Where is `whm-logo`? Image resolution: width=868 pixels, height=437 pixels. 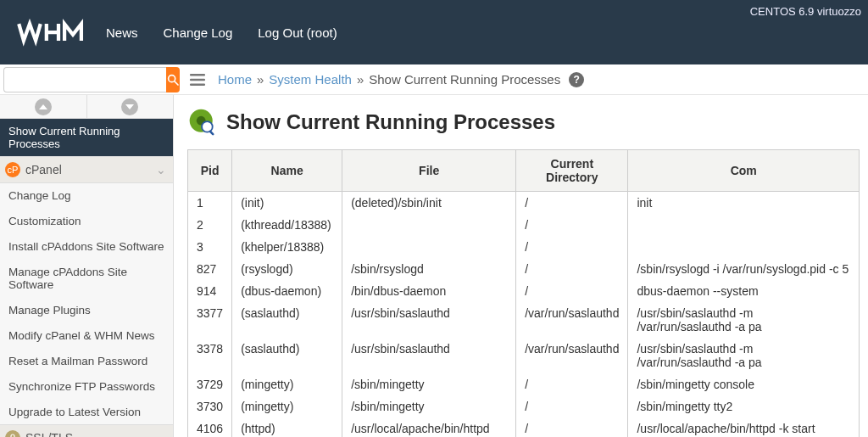 whm-logo is located at coordinates (51, 32).